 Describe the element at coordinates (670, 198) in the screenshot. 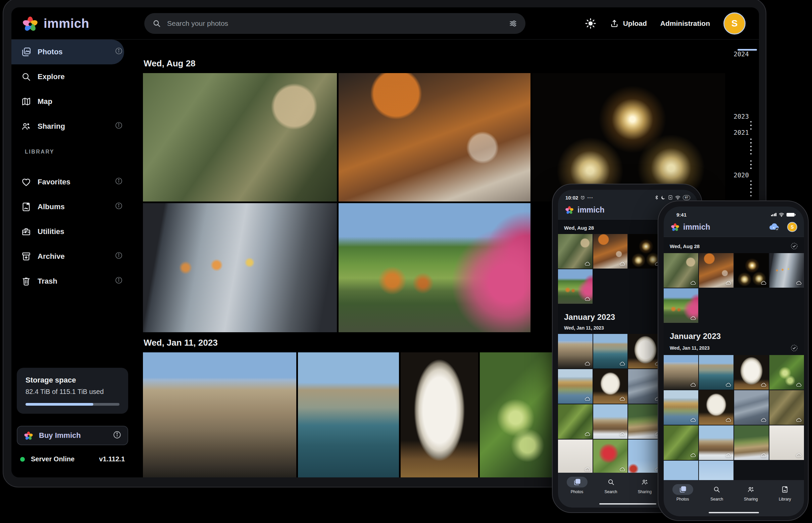

I see `sim-missing-icon` at that location.